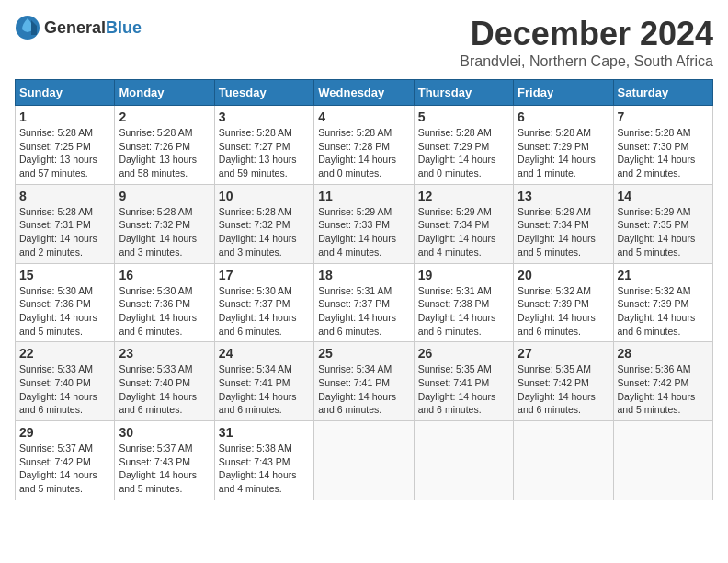 Image resolution: width=728 pixels, height=563 pixels. I want to click on title-area: December 2024 Brandvlei, Northern Cape, …, so click(586, 42).